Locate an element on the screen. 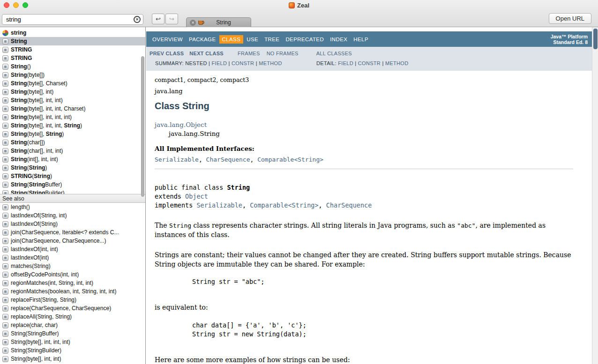  see-also-label-text: join(CharSequence, Iterable<? extends C.… is located at coordinates (65, 232).